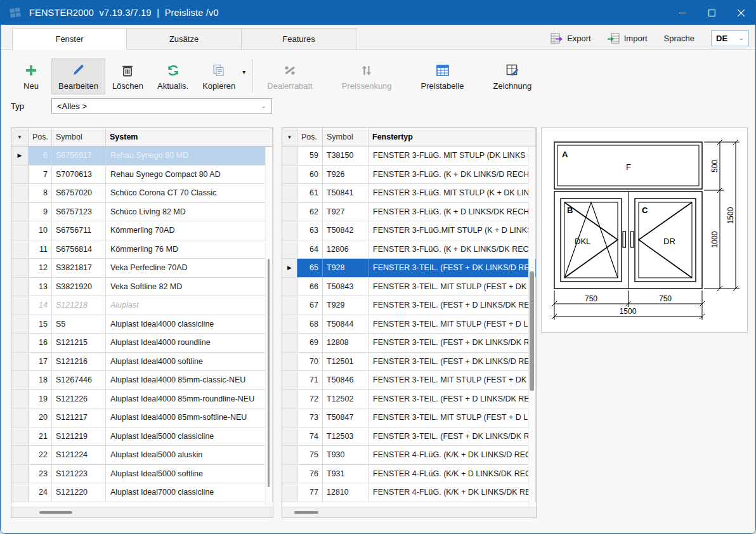 This screenshot has height=534, width=756. What do you see at coordinates (189, 455) in the screenshot?
I see `cell-name: Aluplast Ideal5000 aluskin` at bounding box center [189, 455].